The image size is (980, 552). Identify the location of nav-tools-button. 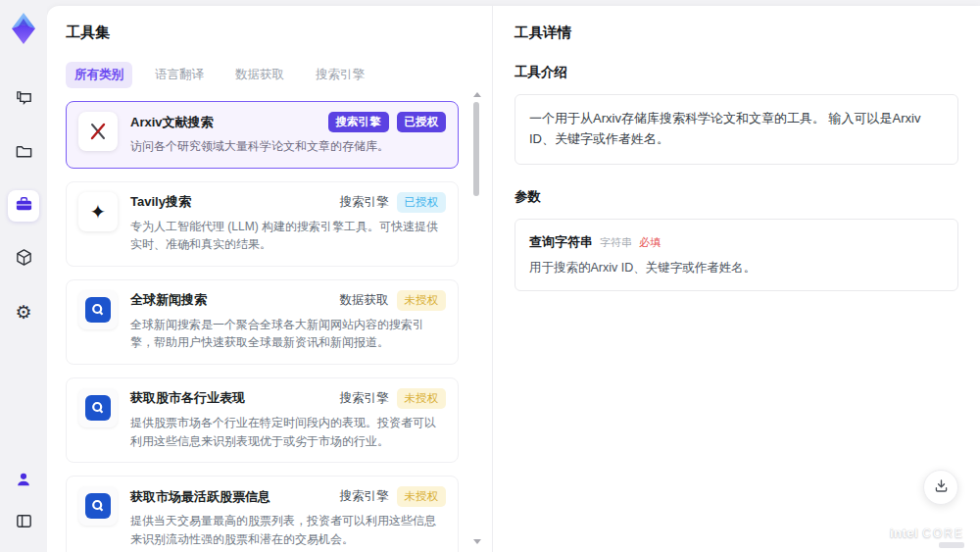
(24, 206).